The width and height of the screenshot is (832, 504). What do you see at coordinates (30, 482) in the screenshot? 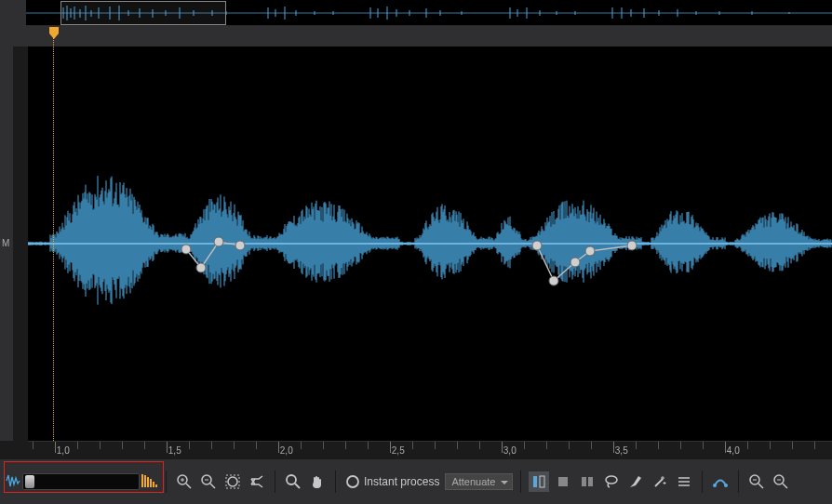
I see `slider-thumb` at bounding box center [30, 482].